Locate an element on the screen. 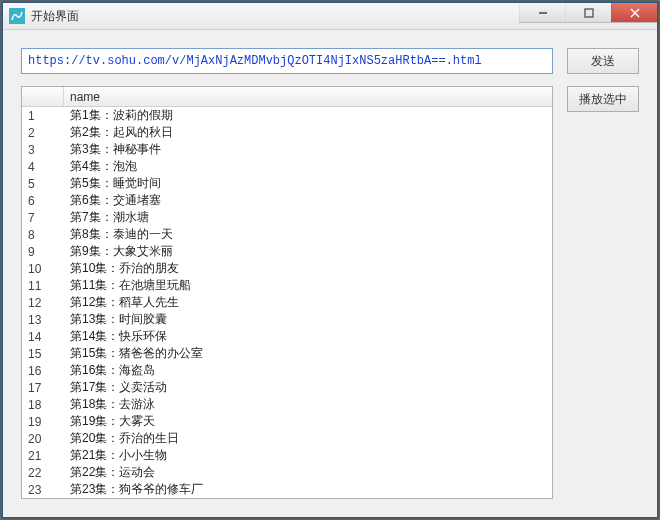 This screenshot has height=520, width=660. row-name: 第8集：泰迪的一天 is located at coordinates (308, 234).